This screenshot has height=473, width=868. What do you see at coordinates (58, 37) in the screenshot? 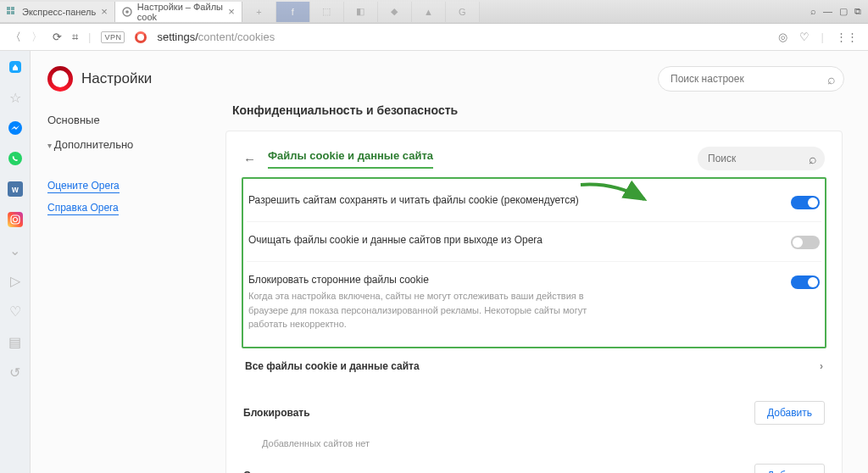
I see `reload-icon: ⟳` at bounding box center [58, 37].